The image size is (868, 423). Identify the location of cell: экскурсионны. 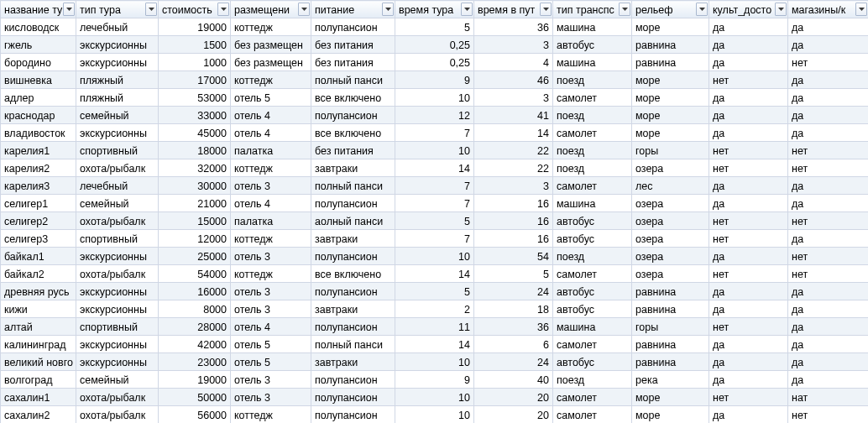
(118, 45).